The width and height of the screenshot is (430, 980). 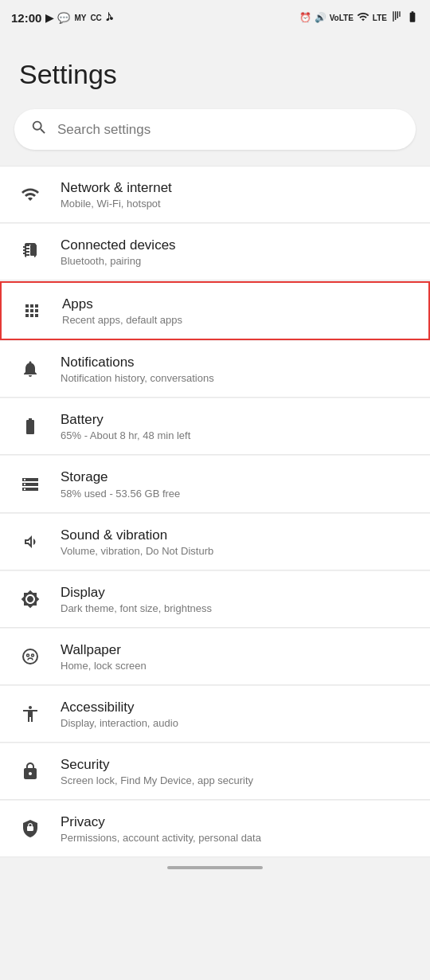 I want to click on search-bar: Search settings, so click(x=215, y=129).